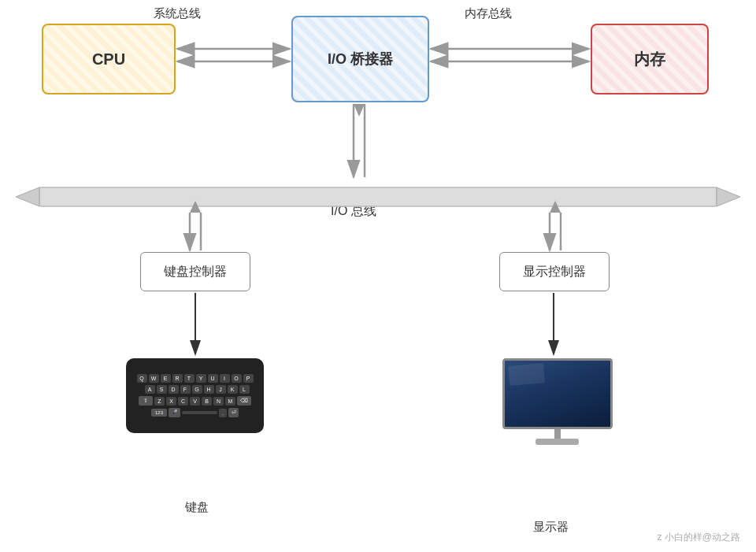 The height and width of the screenshot is (552, 756). Describe the element at coordinates (554, 272) in the screenshot. I see `display-ctrl-box: 显示控制器` at that location.